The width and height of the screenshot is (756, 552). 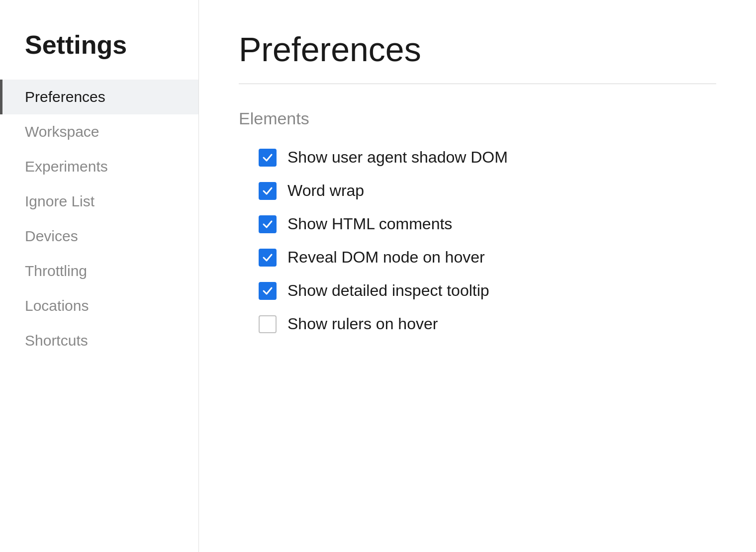 I want to click on checkbox-inspect-tooltip: Show detailed inspect tooltip, so click(x=487, y=290).